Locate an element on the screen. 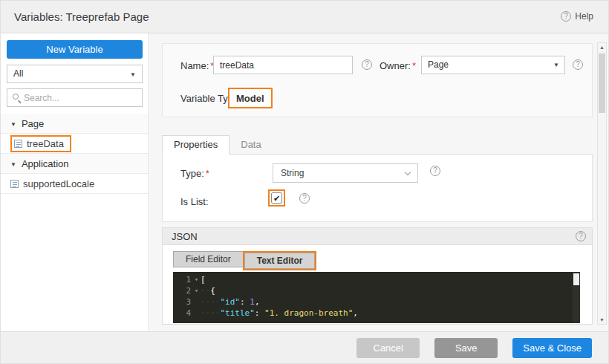 The height and width of the screenshot is (364, 609). is-list-checkbox is located at coordinates (276, 198).